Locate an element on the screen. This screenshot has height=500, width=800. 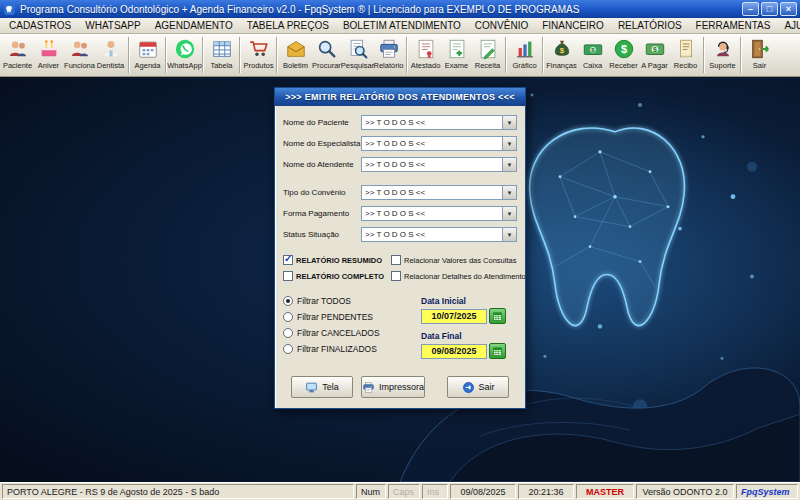
checkbox-row-relatorio-completo: RELATÓRIO COMPLETO is located at coordinates (335, 276).